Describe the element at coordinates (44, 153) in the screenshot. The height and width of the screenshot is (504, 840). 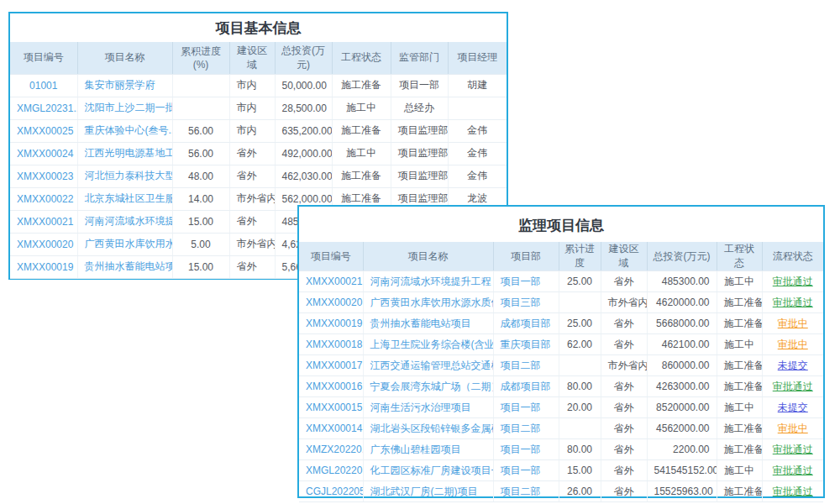
I see `cell-id: XMXX00024` at that location.